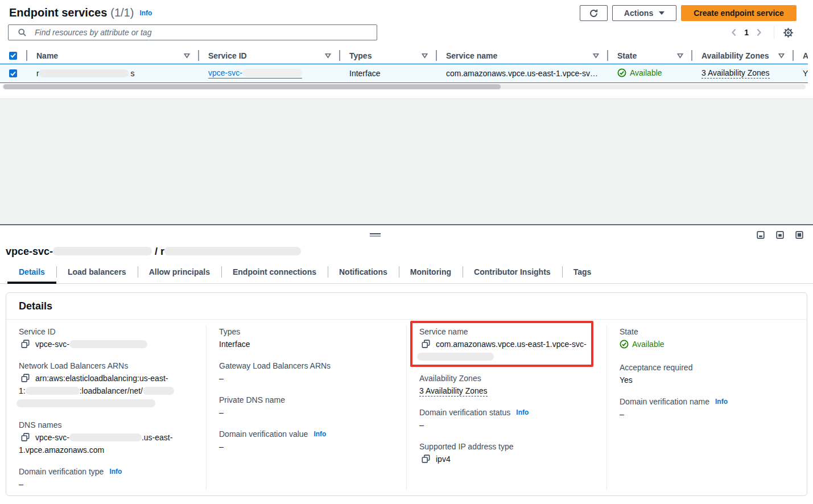  Describe the element at coordinates (583, 273) in the screenshot. I see `tab-tags: Tags` at that location.